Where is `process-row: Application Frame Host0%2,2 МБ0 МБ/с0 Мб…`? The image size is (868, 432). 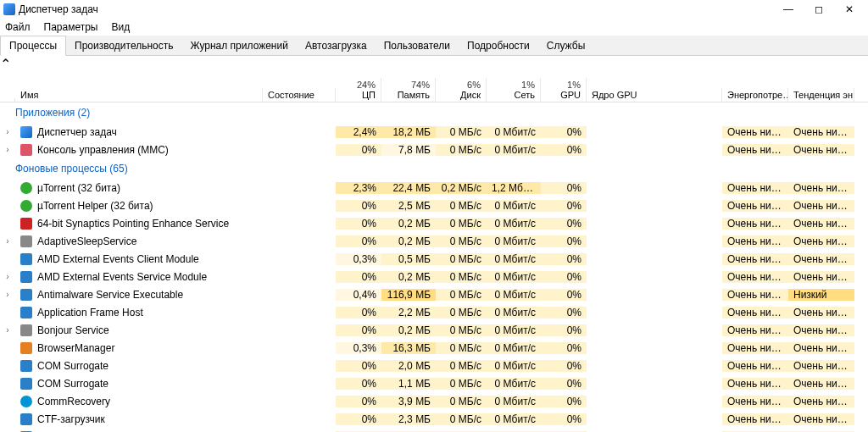
process-row: Application Frame Host0%2,2 МБ0 МБ/с0 Мб… is located at coordinates (434, 312).